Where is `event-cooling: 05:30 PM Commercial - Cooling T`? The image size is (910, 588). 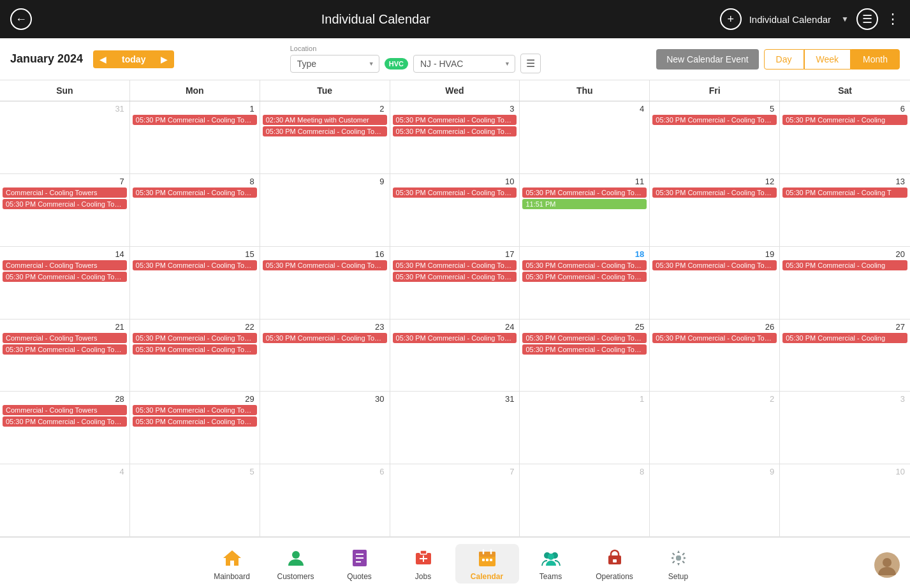 event-cooling: 05:30 PM Commercial - Cooling T is located at coordinates (845, 193).